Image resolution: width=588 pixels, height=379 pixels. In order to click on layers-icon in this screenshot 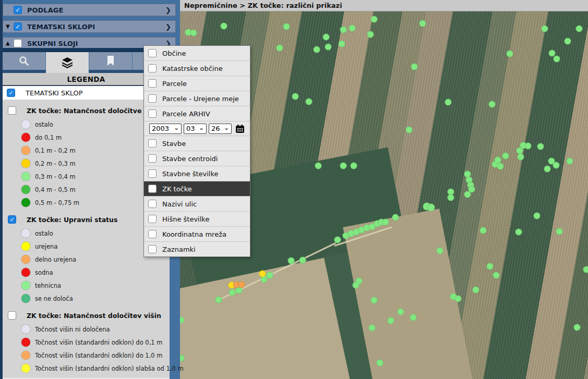, I will do `click(67, 63)`.